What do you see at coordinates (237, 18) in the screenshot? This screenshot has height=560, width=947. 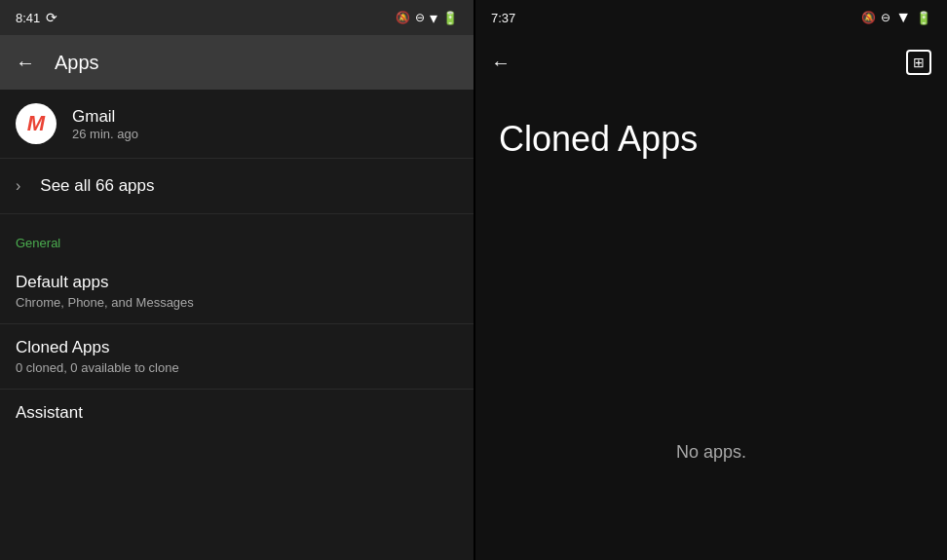 I see `left-status-bar: 8:41 ⟳ 🔕 ⊖ ▾ 🔋` at bounding box center [237, 18].